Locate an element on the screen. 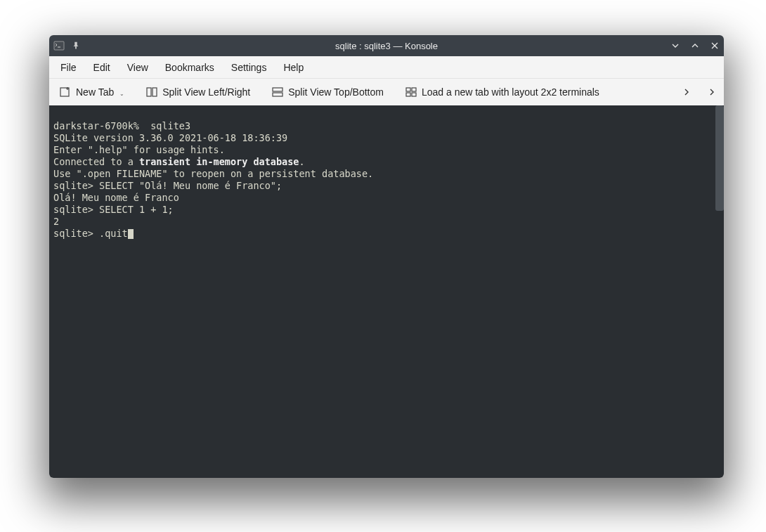 This screenshot has width=766, height=532. term-line: sqlite> SELECT "Olá! Meu nome é Franco"; is located at coordinates (167, 186).